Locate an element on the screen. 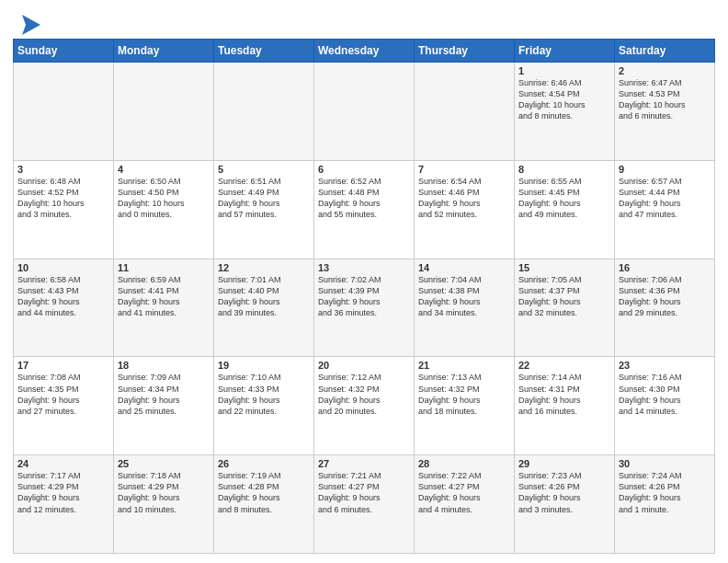 This screenshot has width=728, height=563. calendar-cell: 12Sunrise: 7:01 AM Sunset: 4:40 PM Dayli… is located at coordinates (265, 307).